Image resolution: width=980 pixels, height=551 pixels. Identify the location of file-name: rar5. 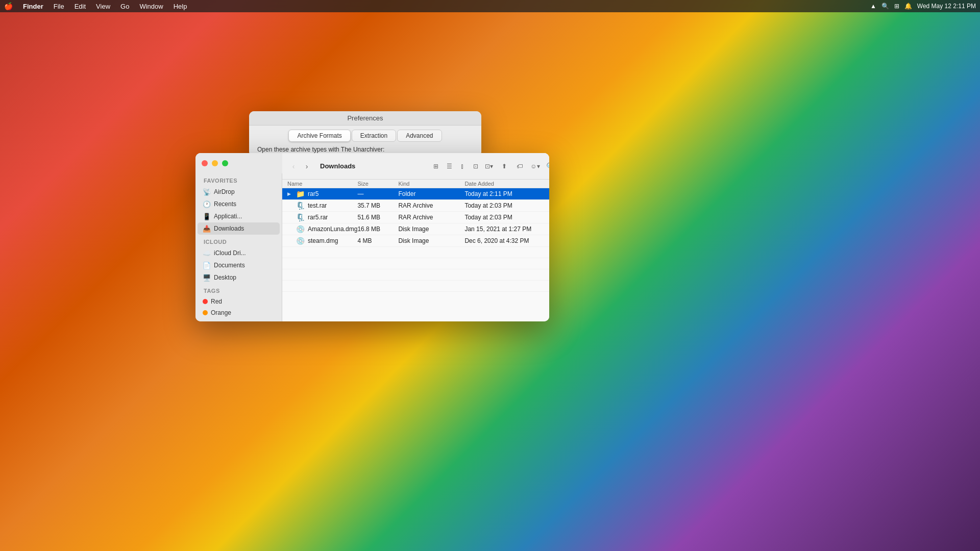
(313, 194).